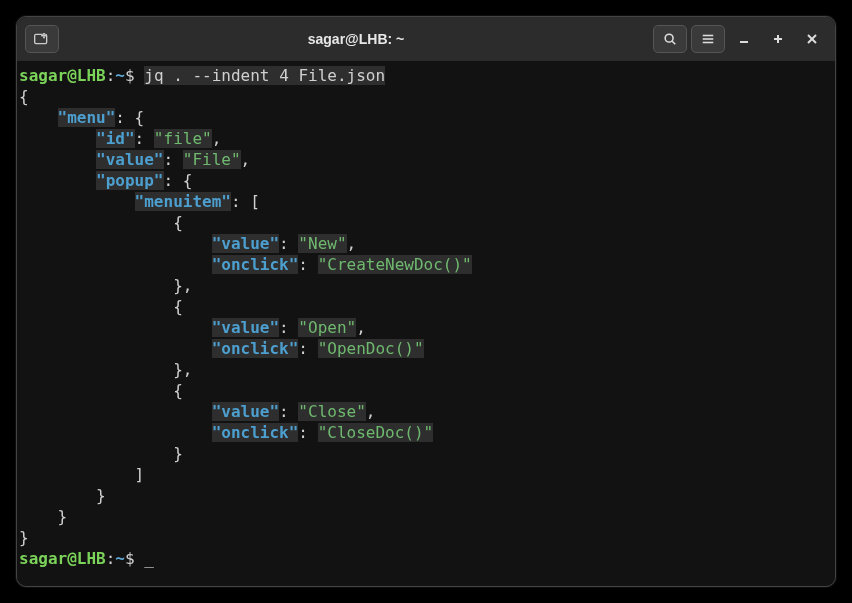 The width and height of the screenshot is (852, 603). What do you see at coordinates (212, 160) in the screenshot?
I see `json-string: "File"` at bounding box center [212, 160].